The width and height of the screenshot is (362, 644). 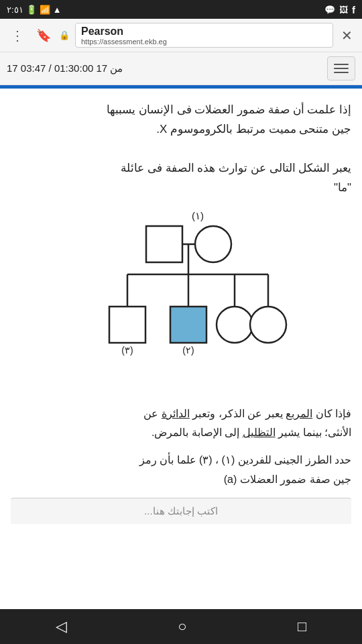 What do you see at coordinates (181, 130) in the screenshot?
I see `question-line-2: جين متنحى مميت مرتبط بالكروموسوم X.` at bounding box center [181, 130].